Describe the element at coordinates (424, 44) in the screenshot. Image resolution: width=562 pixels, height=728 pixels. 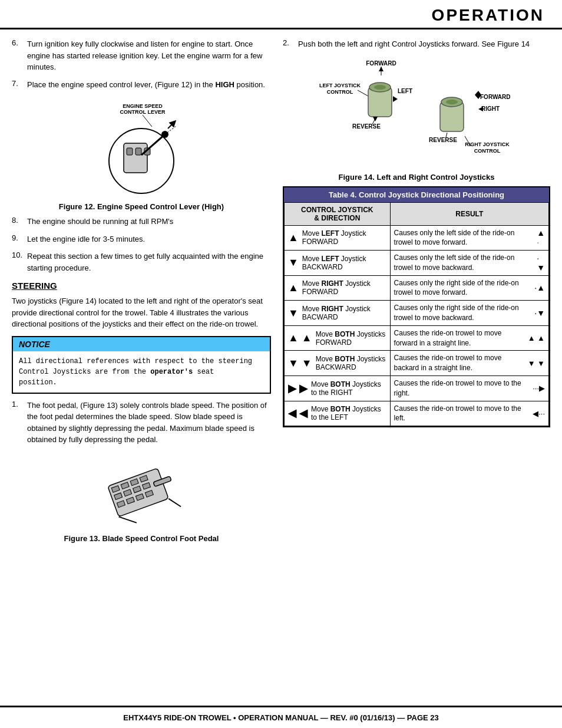
I see `item-2-text: Push both the left and right Control Joy…` at that location.